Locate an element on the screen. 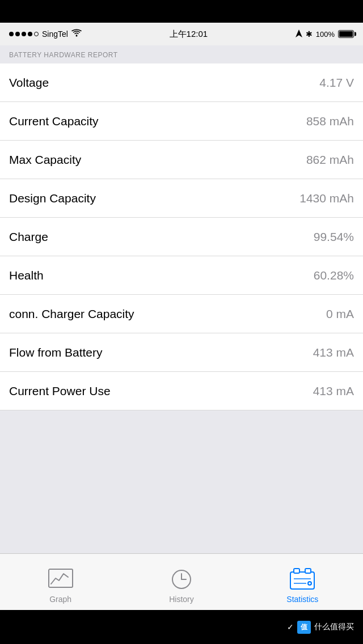 Image resolution: width=363 pixels, height=644 pixels. watermark-text: 什么值得买 is located at coordinates (334, 627).